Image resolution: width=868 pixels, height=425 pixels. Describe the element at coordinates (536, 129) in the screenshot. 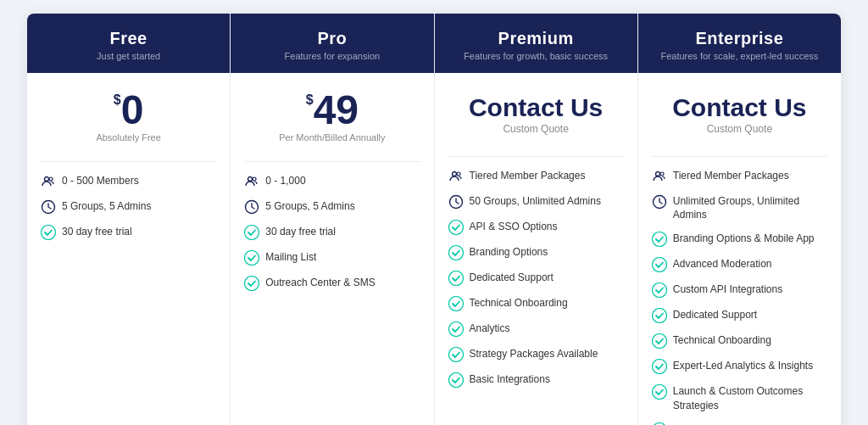

I see `contact-sub-premium: Custom Quote` at that location.